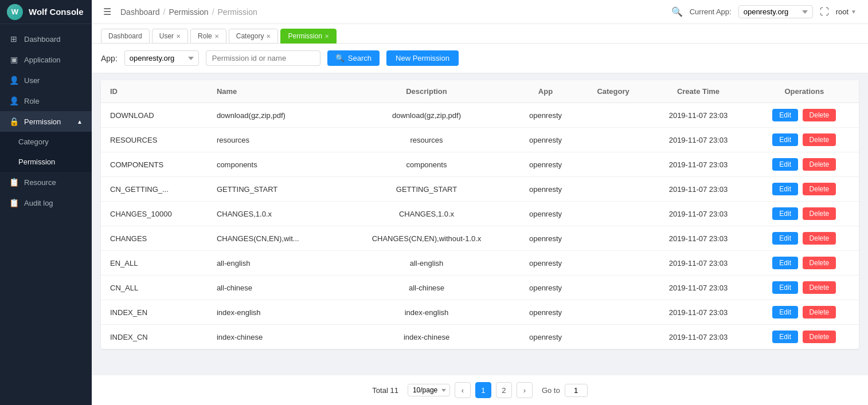  Describe the element at coordinates (463, 390) in the screenshot. I see `prev-page-button: ‹` at that location.